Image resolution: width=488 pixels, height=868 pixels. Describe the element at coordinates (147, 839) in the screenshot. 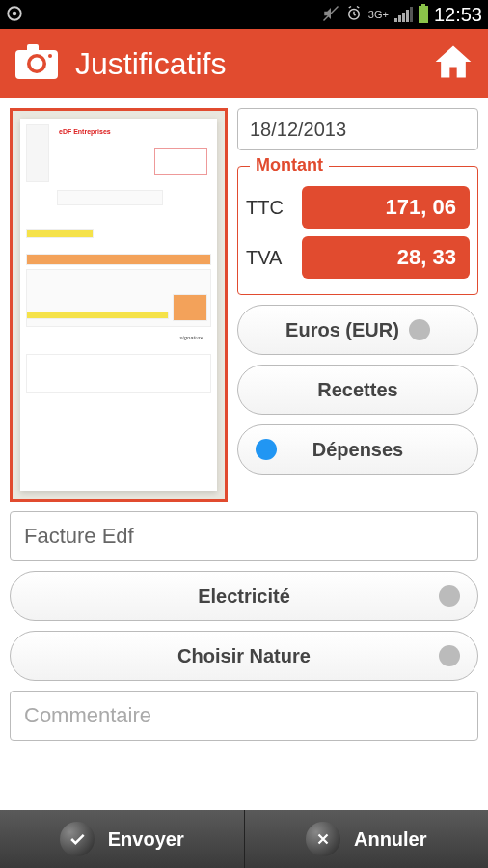

I see `send-label: Envoyer` at that location.